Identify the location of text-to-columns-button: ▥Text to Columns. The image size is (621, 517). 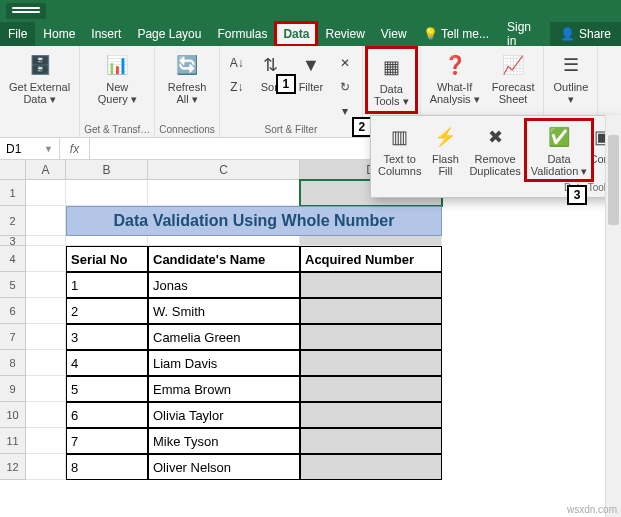
(400, 150).